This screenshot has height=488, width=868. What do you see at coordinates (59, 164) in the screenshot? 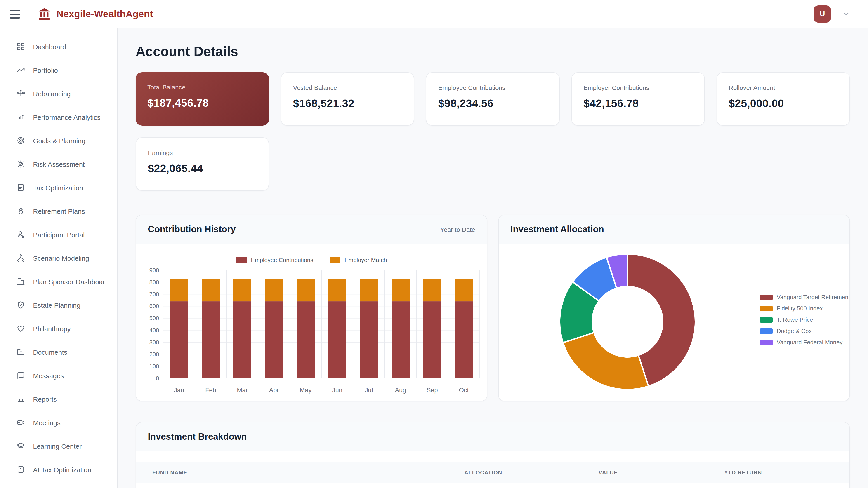
I see `sidebar-item-label: Risk Assessment` at bounding box center [59, 164].